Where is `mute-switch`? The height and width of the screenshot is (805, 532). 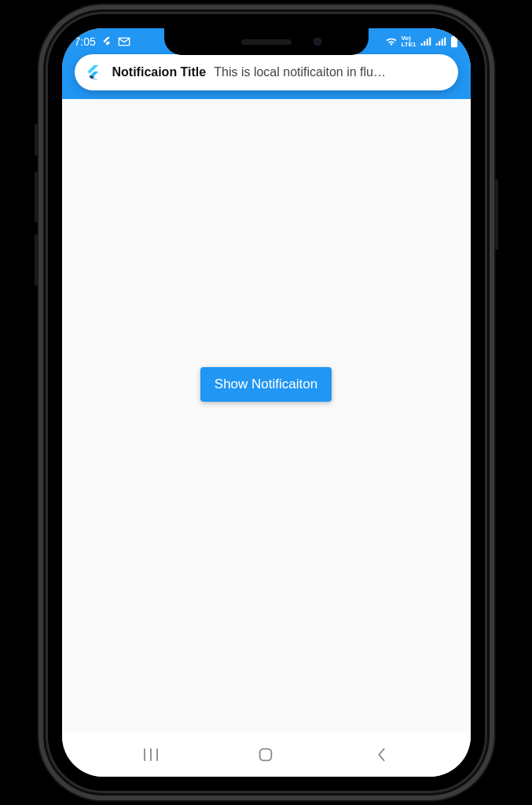
mute-switch is located at coordinates (36, 140).